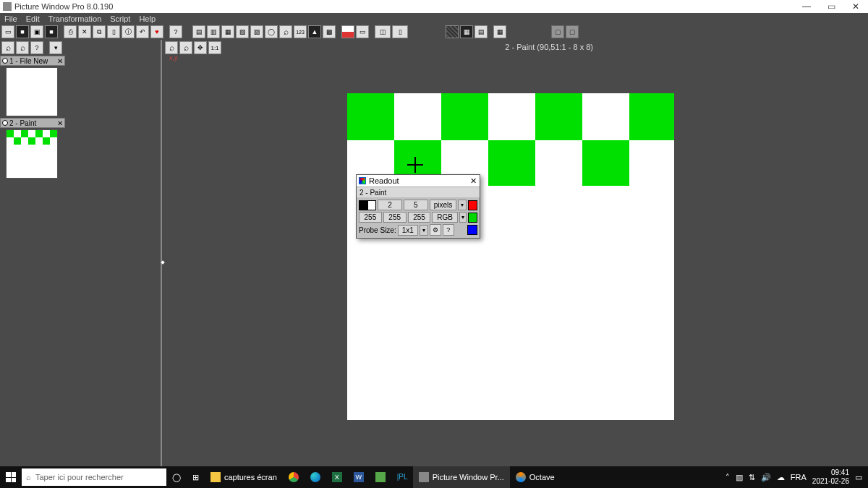  I want to click on readout-swatch-toggle, so click(367, 205).